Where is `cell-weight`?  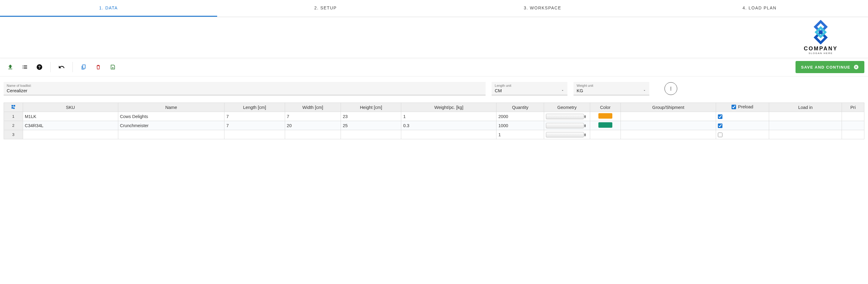
cell-weight is located at coordinates (449, 135).